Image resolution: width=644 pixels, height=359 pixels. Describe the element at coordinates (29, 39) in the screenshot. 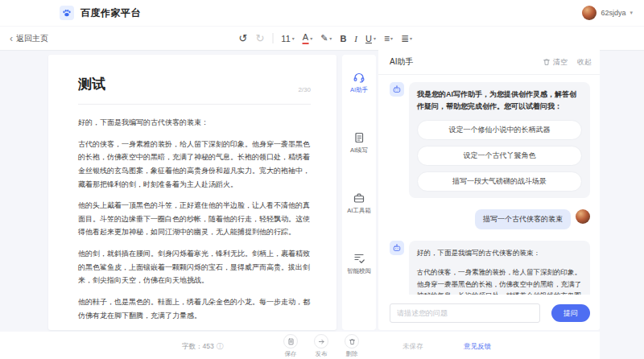

I see `back-home-link: ‹ 返回主页` at that location.